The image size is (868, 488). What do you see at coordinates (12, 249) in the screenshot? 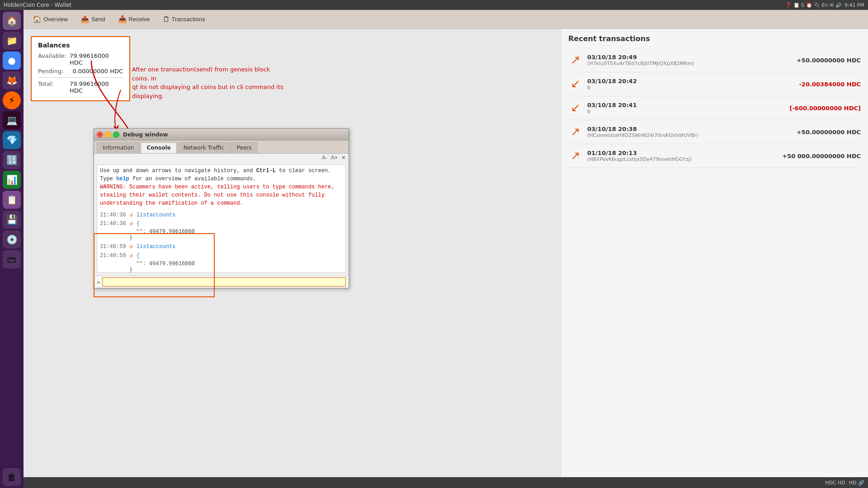
I see `dock: 🏠 📁 ● 🦊 ⚡ 💻 💎 🔢 📊 📋 💾 💿 🗃 🗑` at bounding box center [12, 249].